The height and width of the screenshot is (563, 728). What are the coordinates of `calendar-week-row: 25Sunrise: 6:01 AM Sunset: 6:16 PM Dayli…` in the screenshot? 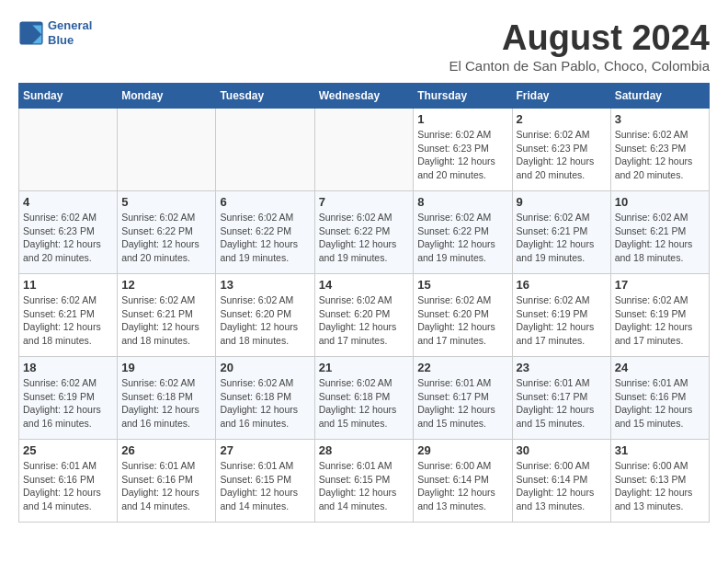 It's located at (364, 481).